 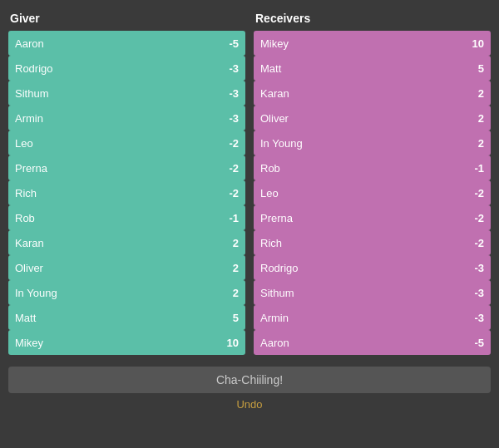 What do you see at coordinates (126, 68) in the screenshot?
I see `giver-row: Rodrigo-3` at bounding box center [126, 68].